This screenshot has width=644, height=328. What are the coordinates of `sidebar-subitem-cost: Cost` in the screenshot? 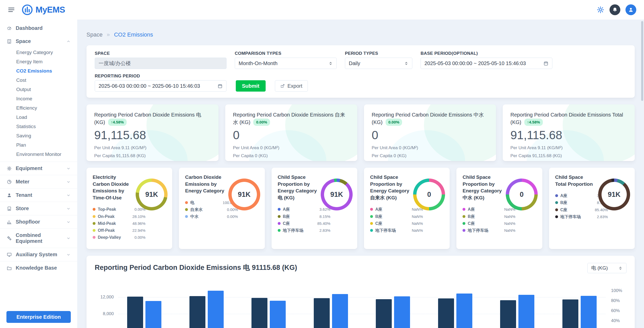 It's located at (39, 80).